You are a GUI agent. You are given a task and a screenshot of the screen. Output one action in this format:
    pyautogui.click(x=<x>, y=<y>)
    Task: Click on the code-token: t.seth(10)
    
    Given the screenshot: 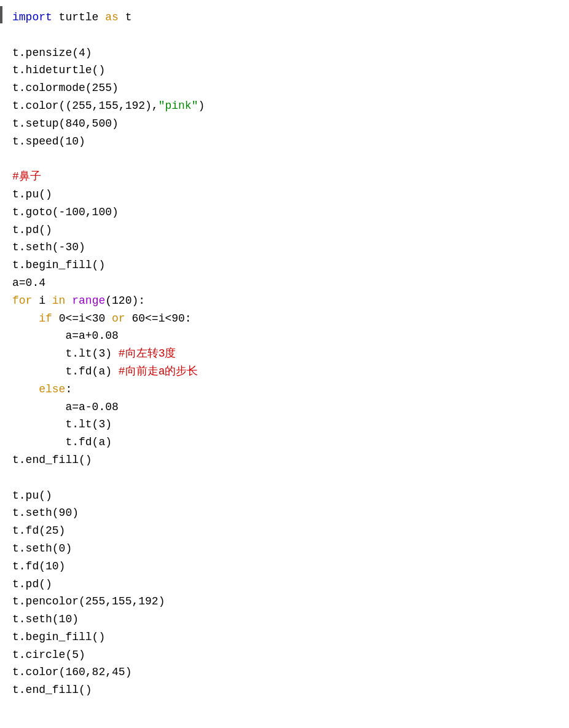 What is the action you would take?
    pyautogui.click(x=45, y=619)
    